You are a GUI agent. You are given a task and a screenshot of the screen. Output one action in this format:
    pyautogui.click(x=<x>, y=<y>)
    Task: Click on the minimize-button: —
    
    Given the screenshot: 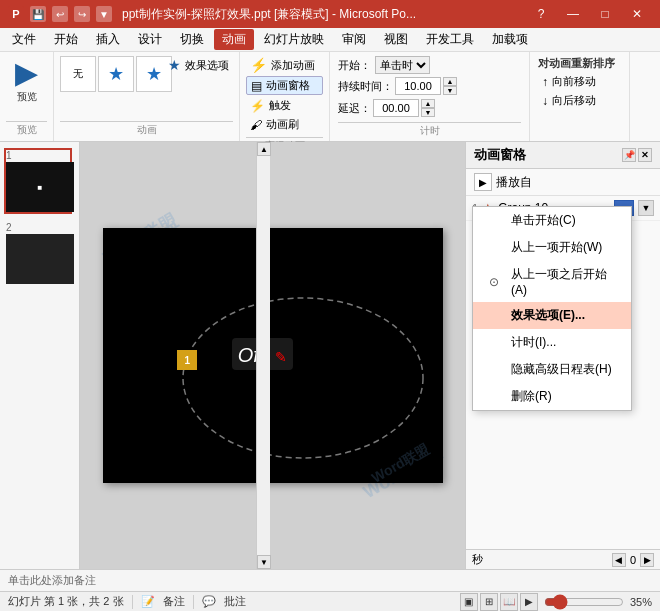 What is the action you would take?
    pyautogui.click(x=573, y=14)
    